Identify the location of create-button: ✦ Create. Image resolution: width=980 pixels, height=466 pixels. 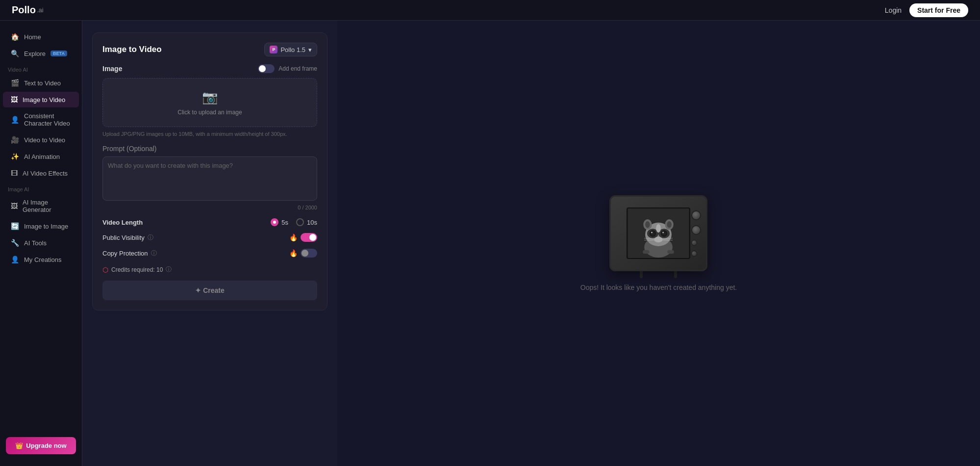
(210, 290).